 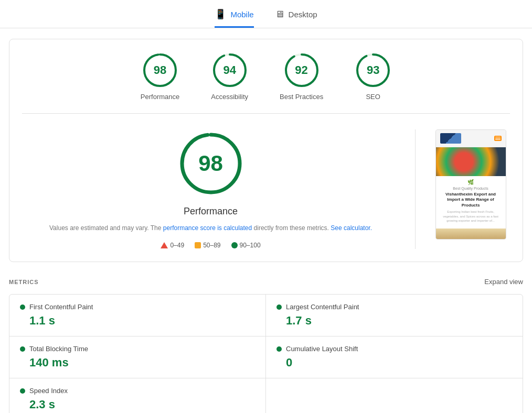 What do you see at coordinates (266, 83) in the screenshot?
I see `score-row: 98 Performance 94 Accessibility` at bounding box center [266, 83].